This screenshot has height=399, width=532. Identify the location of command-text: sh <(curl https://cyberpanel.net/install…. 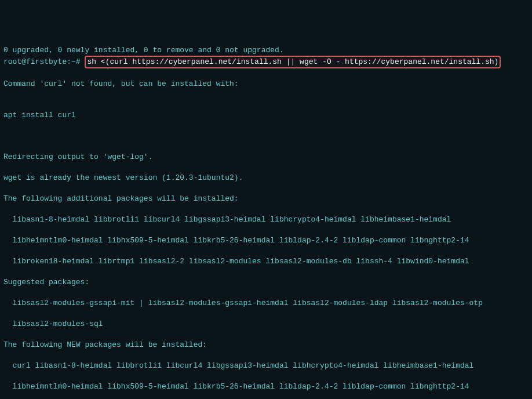
(293, 61).